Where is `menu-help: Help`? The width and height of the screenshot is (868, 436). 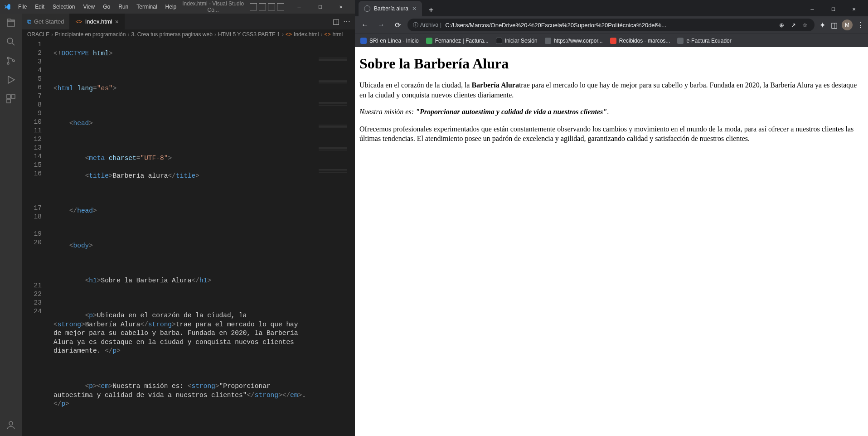 menu-help: Help is located at coordinates (171, 7).